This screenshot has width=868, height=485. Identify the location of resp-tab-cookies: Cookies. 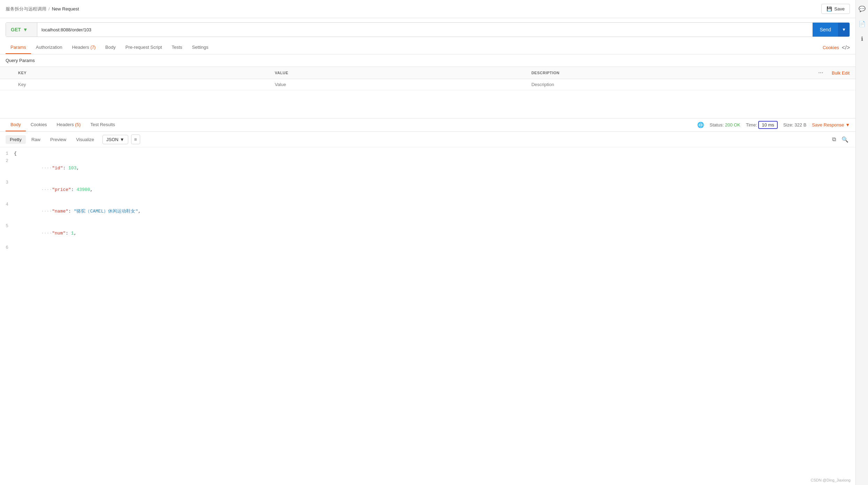
(39, 125).